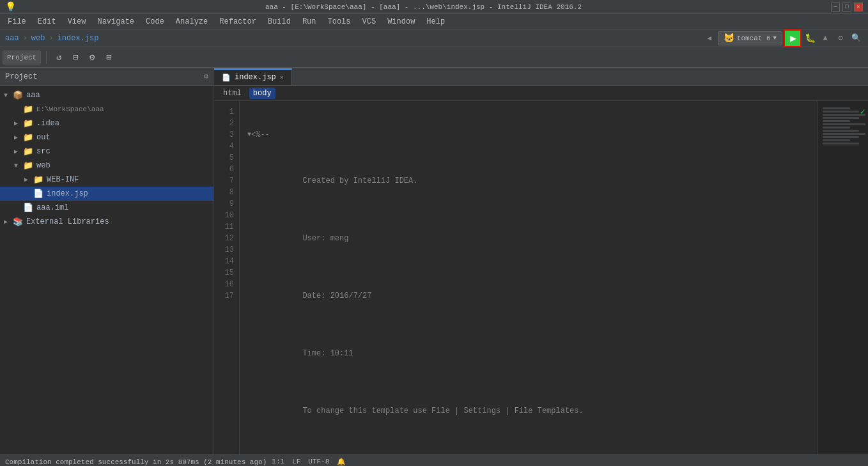 Image resolution: width=868 pixels, height=466 pixels. Describe the element at coordinates (70, 109) in the screenshot. I see `tree-label-path: E:\WorkSpace\aaa` at that location.